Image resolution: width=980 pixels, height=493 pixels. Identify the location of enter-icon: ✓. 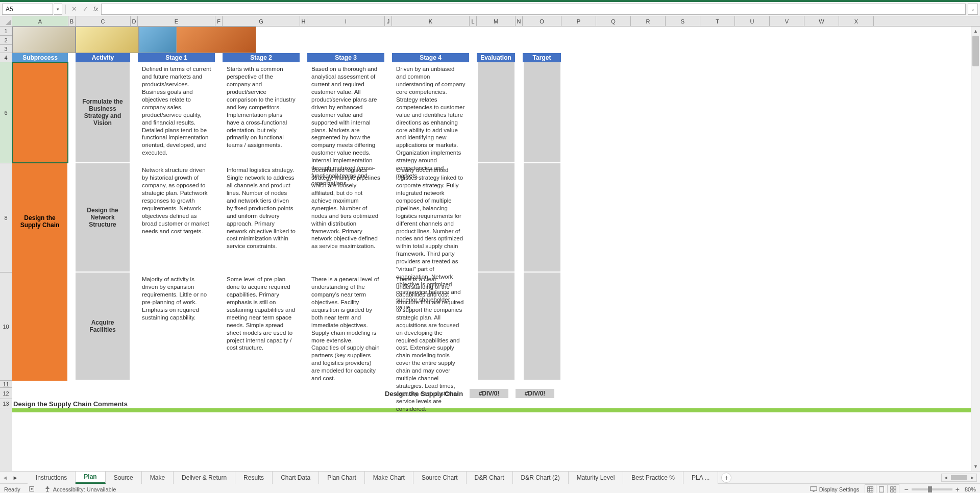
(85, 9).